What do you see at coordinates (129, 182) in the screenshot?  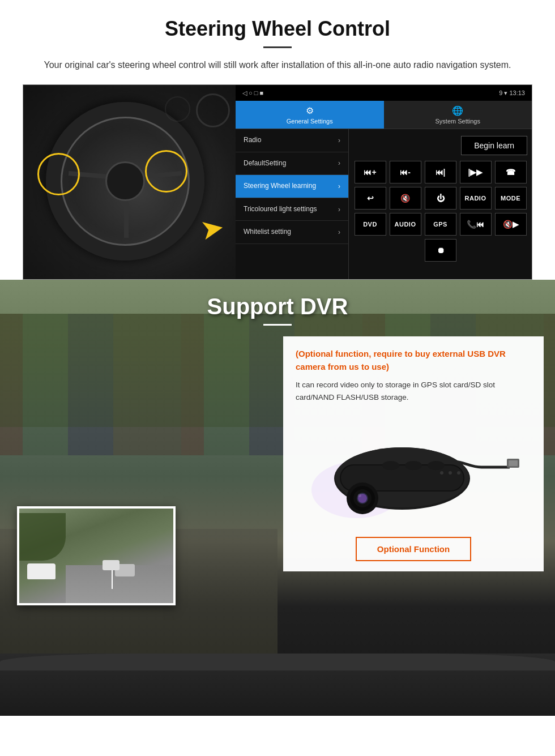 I see `steering-wheel-visual` at bounding box center [129, 182].